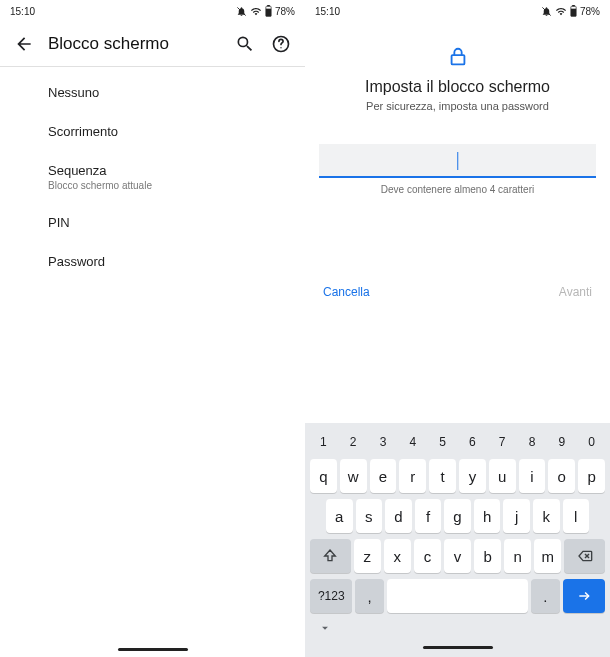  Describe the element at coordinates (532, 476) in the screenshot. I see `key-i: i` at that location.